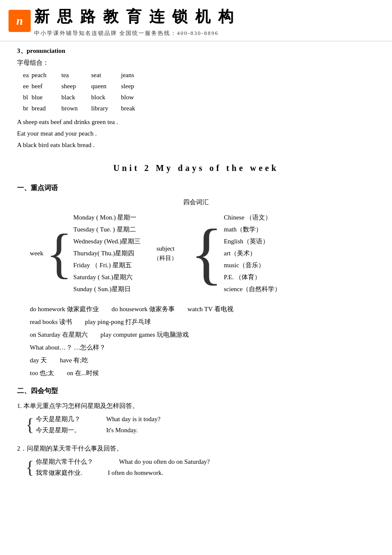 The width and height of the screenshot is (392, 555). Describe the element at coordinates (75, 75) in the screenshot. I see `word-tea: tea` at that location.